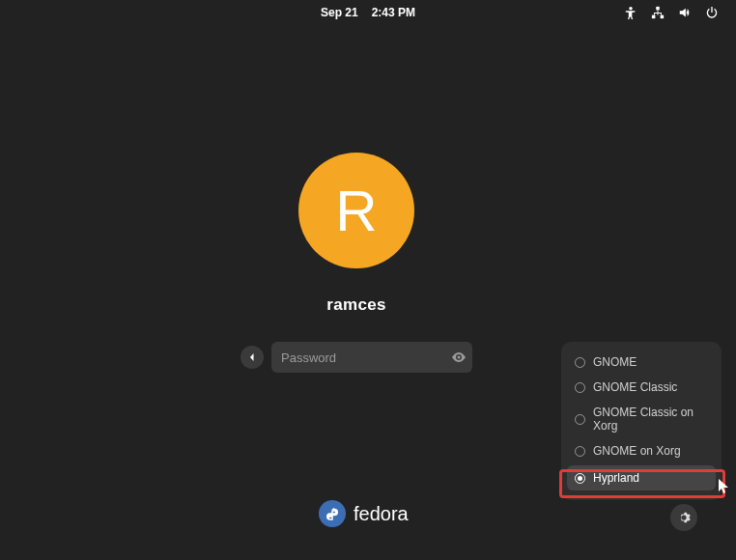 This screenshot has height=560, width=736. Describe the element at coordinates (684, 518) in the screenshot. I see `session-settings-button` at that location.